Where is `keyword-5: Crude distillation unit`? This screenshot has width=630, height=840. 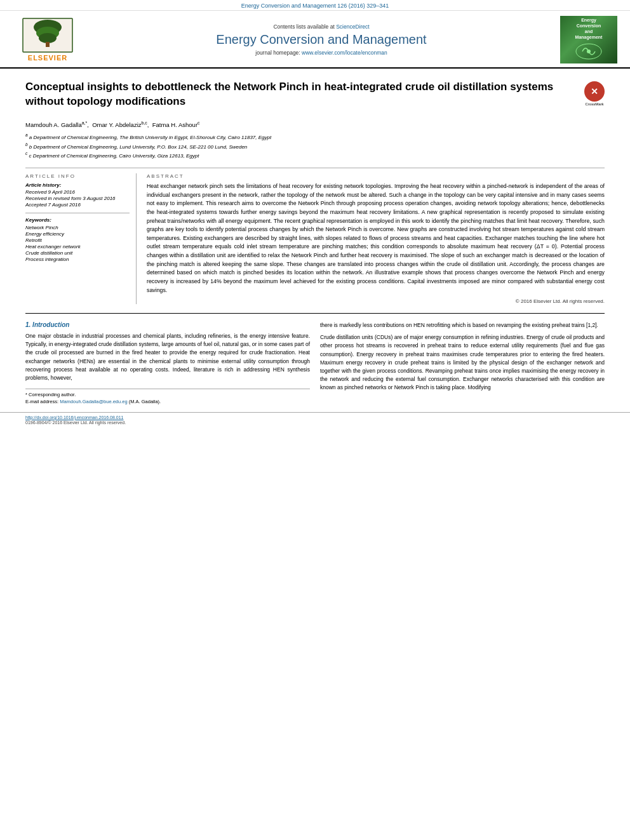 keyword-5: Crude distillation unit is located at coordinates (77, 253).